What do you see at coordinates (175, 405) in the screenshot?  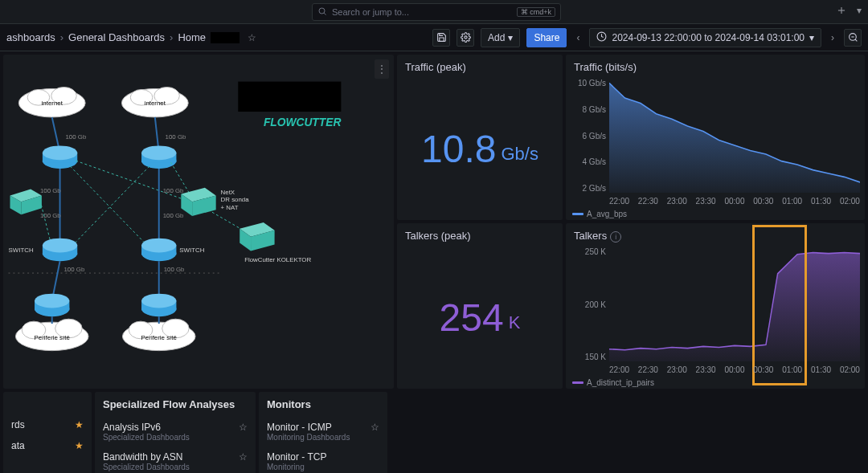 I see `list-title: Specialized Flow Analyses` at bounding box center [175, 405].